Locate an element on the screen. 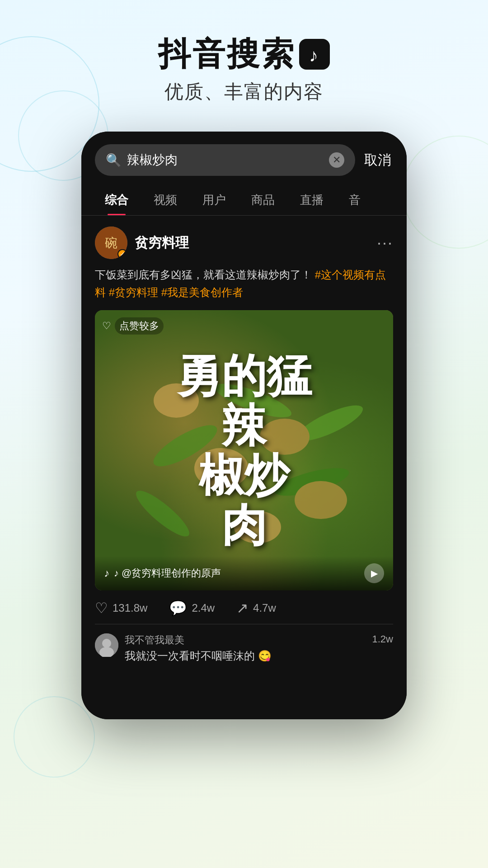  svg-text: 碗 is located at coordinates (111, 243).